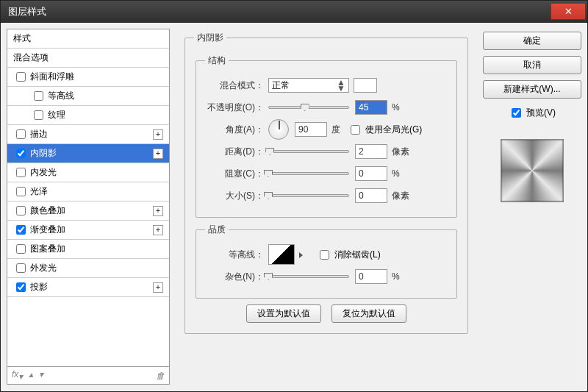 The width and height of the screenshot is (588, 392). What do you see at coordinates (325, 254) in the screenshot?
I see `antialias-input` at bounding box center [325, 254].